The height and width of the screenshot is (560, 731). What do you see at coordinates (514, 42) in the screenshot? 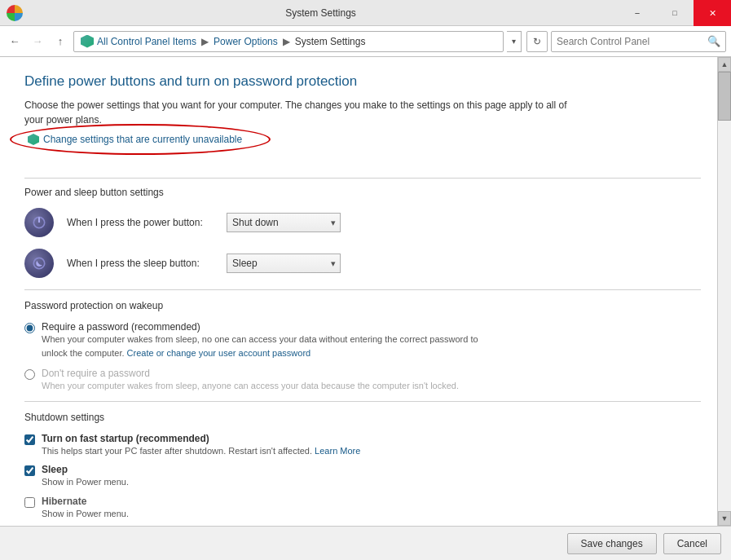
I see `address-dropdown-button: ▾` at bounding box center [514, 42].